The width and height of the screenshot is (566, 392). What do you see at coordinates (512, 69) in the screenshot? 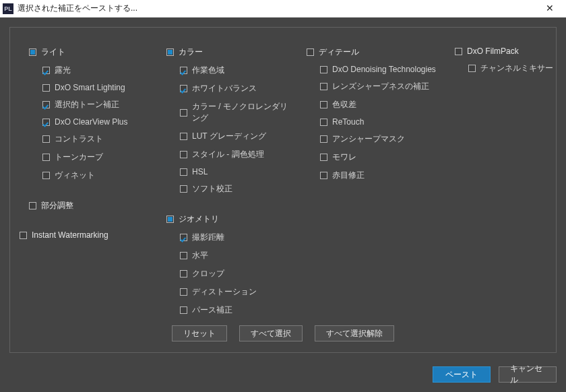
I see `list-item: チャンネルミキサー` at bounding box center [512, 69].